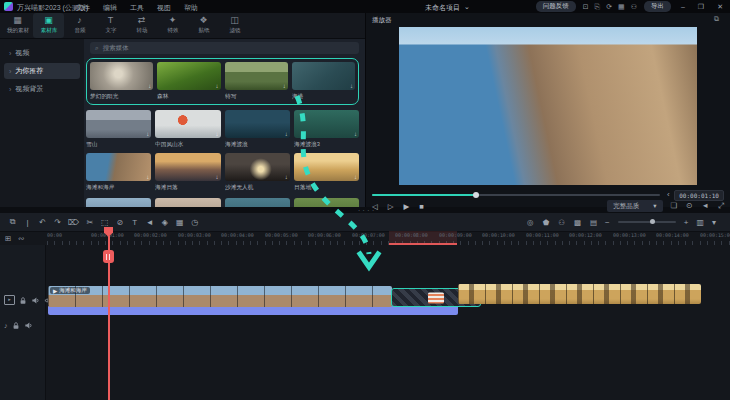 This screenshot has width=730, height=400. Describe the element at coordinates (204, 26) in the screenshot. I see `tab-stickers: ❖ 贴纸` at that location.